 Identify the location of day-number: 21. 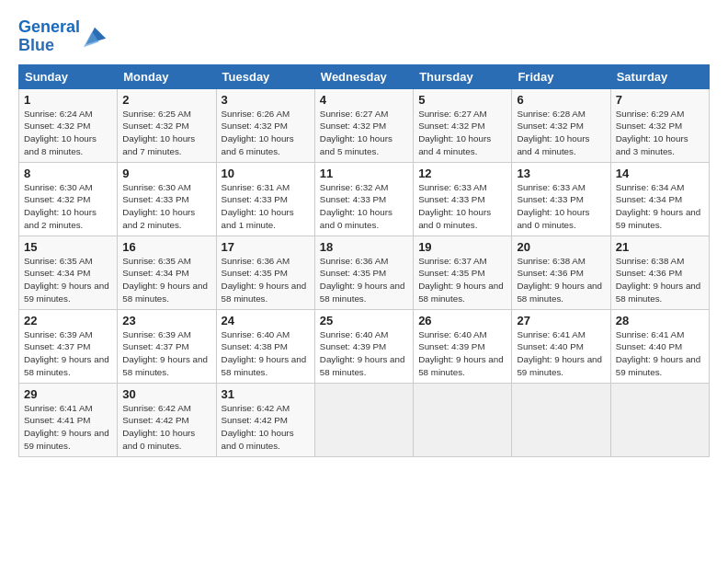
(660, 247).